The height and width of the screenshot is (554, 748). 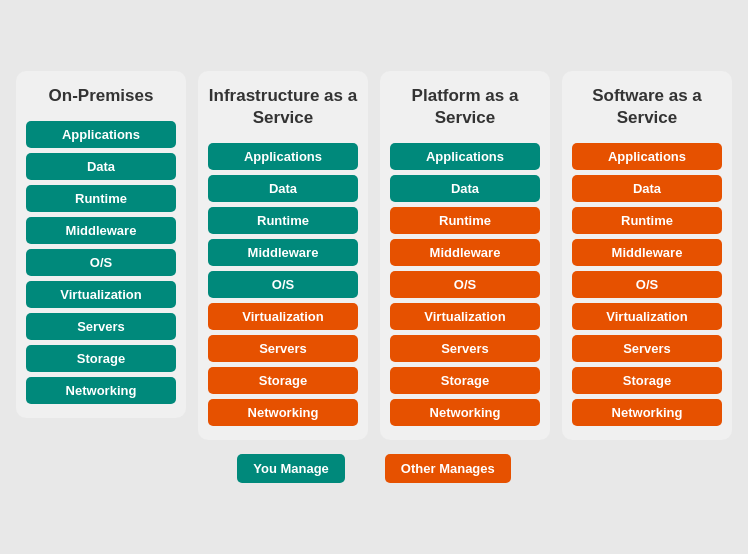 What do you see at coordinates (465, 107) in the screenshot?
I see `column-title-paas: Platform as a Service` at bounding box center [465, 107].